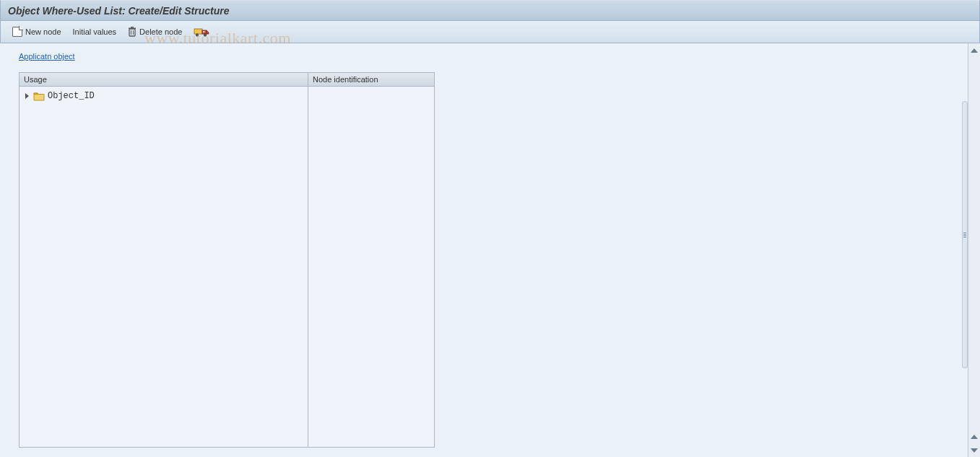 This screenshot has width=980, height=457. I want to click on column-node-identification: Node identification, so click(371, 260).